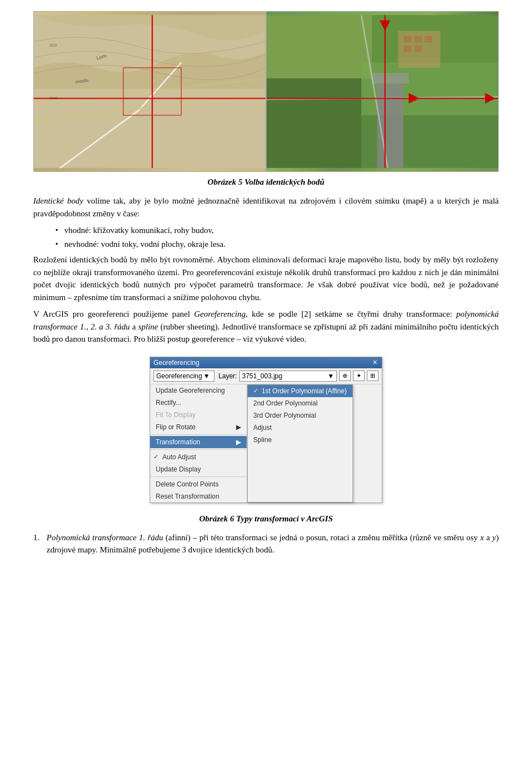 This screenshot has width=532, height=776. Describe the element at coordinates (277, 237) in the screenshot. I see `bullet-list: vhodné: křižovatky komunikací, rohy budo…` at that location.